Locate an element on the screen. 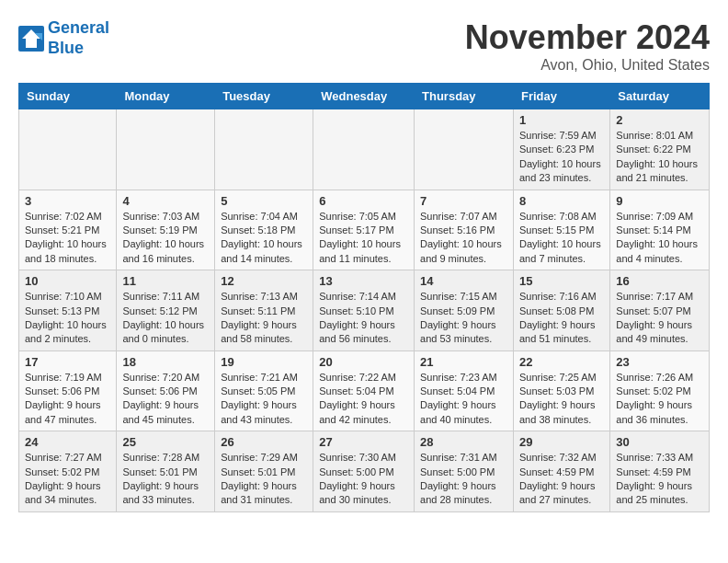 The width and height of the screenshot is (728, 563). day-number: 6 is located at coordinates (364, 201).